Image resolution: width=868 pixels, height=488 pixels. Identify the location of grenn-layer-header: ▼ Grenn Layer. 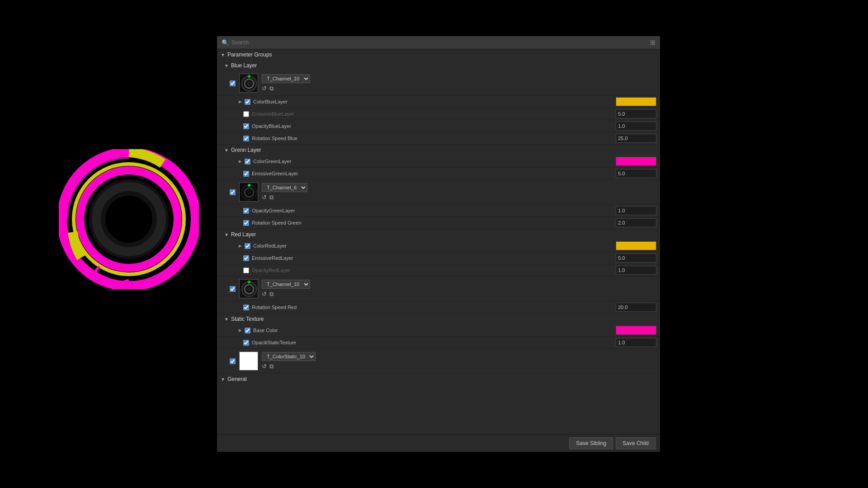
(439, 150).